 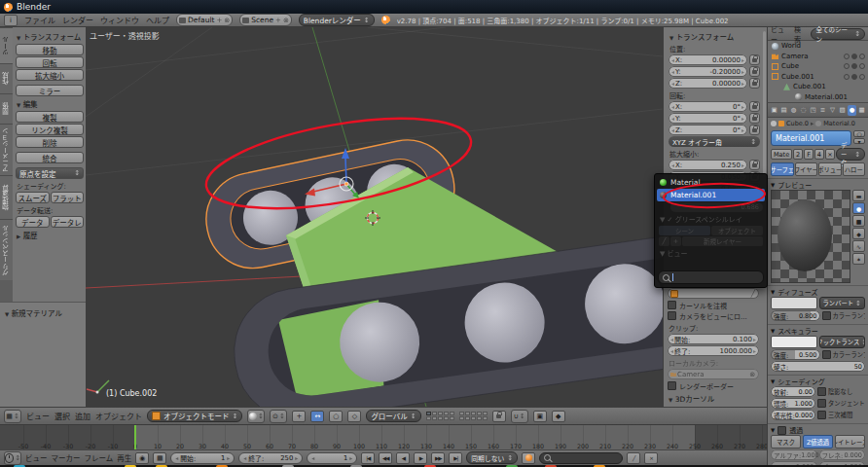 I want to click on tab-tools: ツール, so click(x=6, y=45).